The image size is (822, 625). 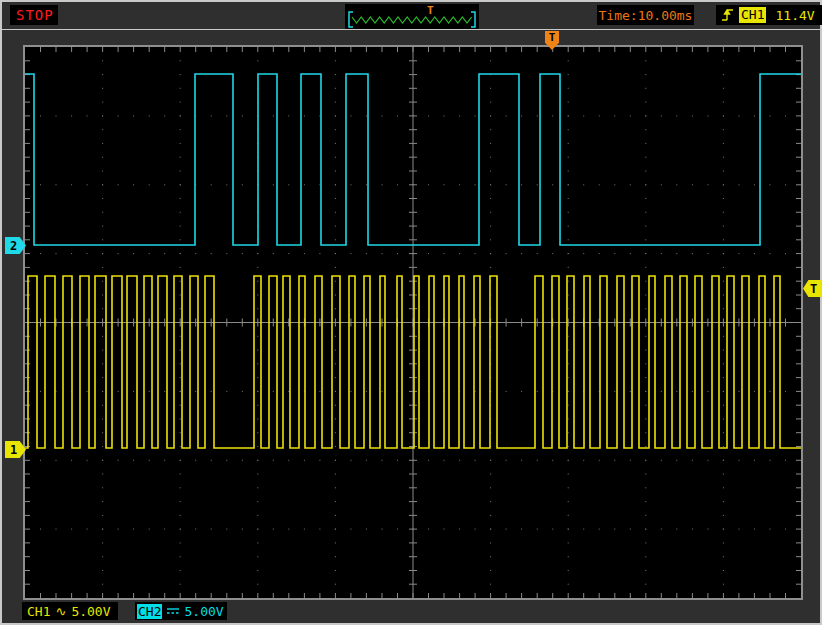 I want to click on trigger-level-marker: T, so click(x=812, y=288).